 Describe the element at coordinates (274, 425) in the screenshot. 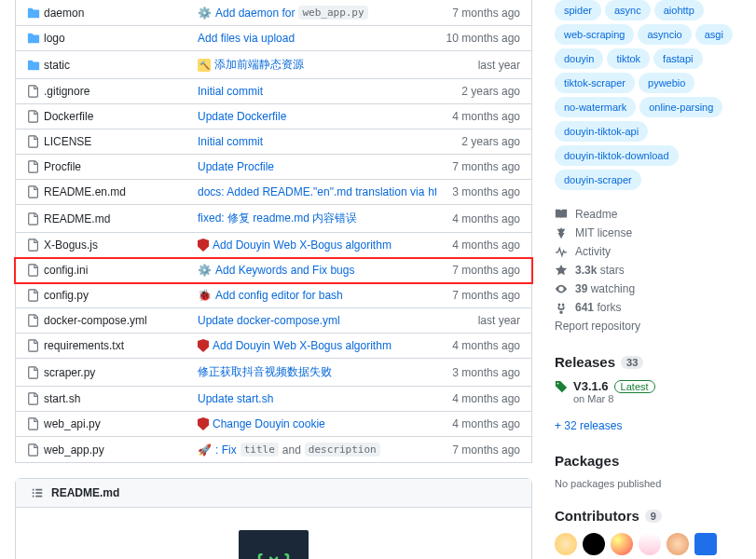

I see `file-row: web_api.py Change Douyin cookie4 months …` at that location.